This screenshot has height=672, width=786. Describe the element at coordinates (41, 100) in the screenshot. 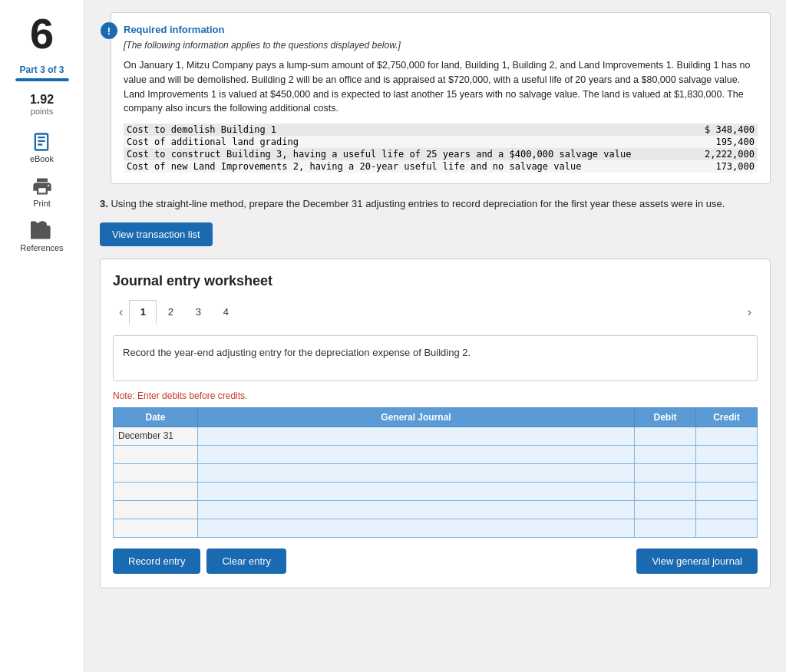

I see `points-value: 1.92` at that location.